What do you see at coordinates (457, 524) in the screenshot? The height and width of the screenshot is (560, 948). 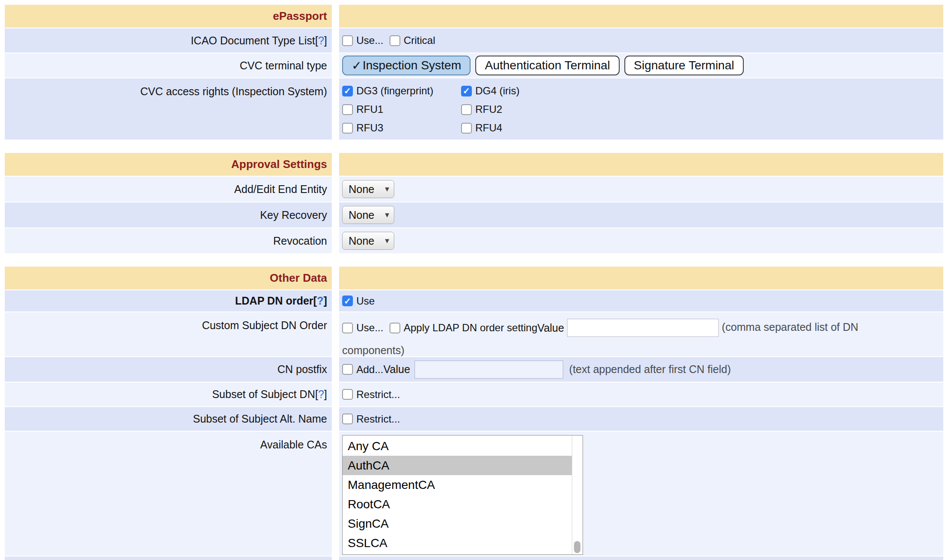 I see `ca-option-signca: SignCA` at bounding box center [457, 524].